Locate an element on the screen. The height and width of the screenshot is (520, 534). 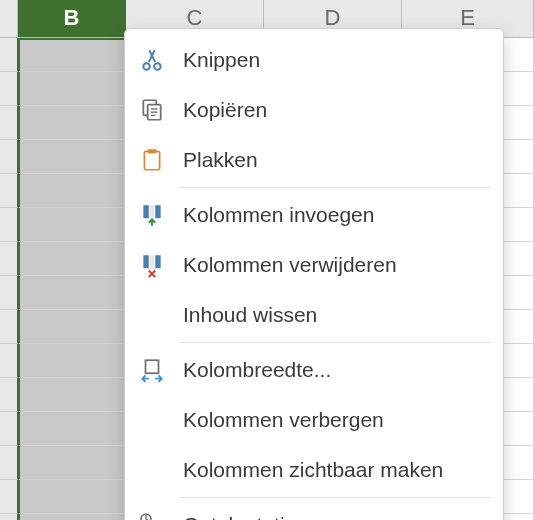
menu-label: Knippen is located at coordinates (222, 60).